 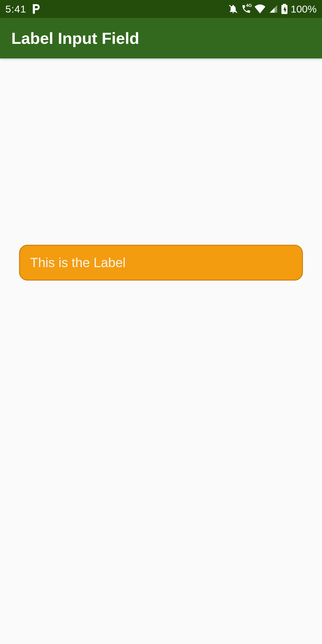 I want to click on status-time: 5:41, so click(x=16, y=9).